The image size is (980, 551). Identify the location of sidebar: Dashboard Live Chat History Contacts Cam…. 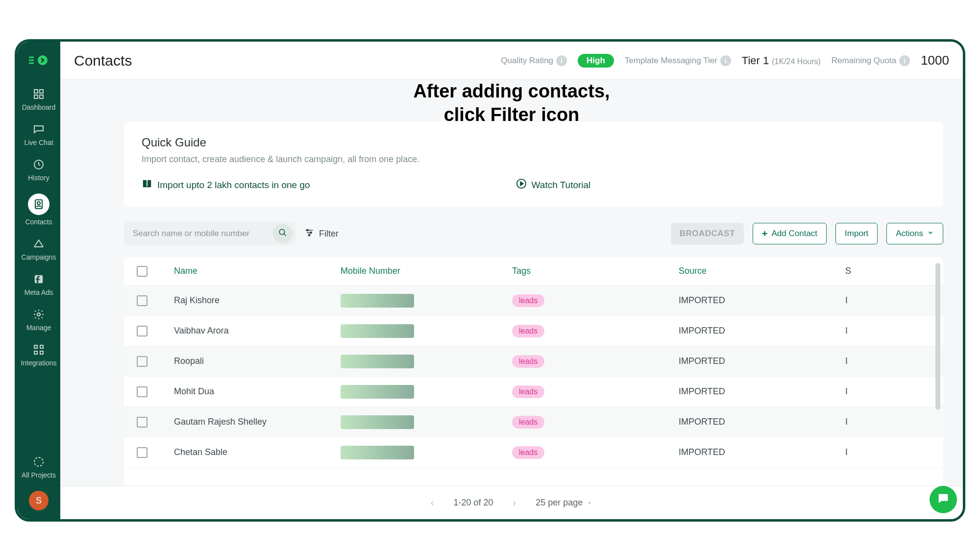
(39, 280).